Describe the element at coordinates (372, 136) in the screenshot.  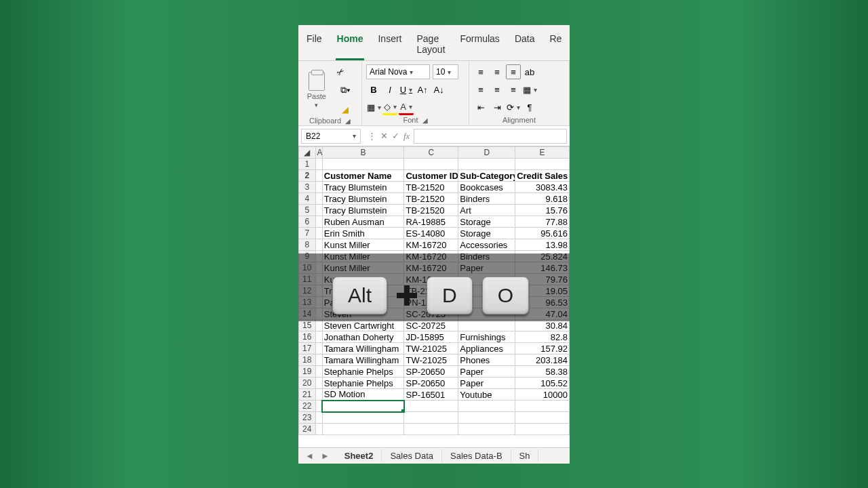
I see `more-icon: ⋮` at that location.